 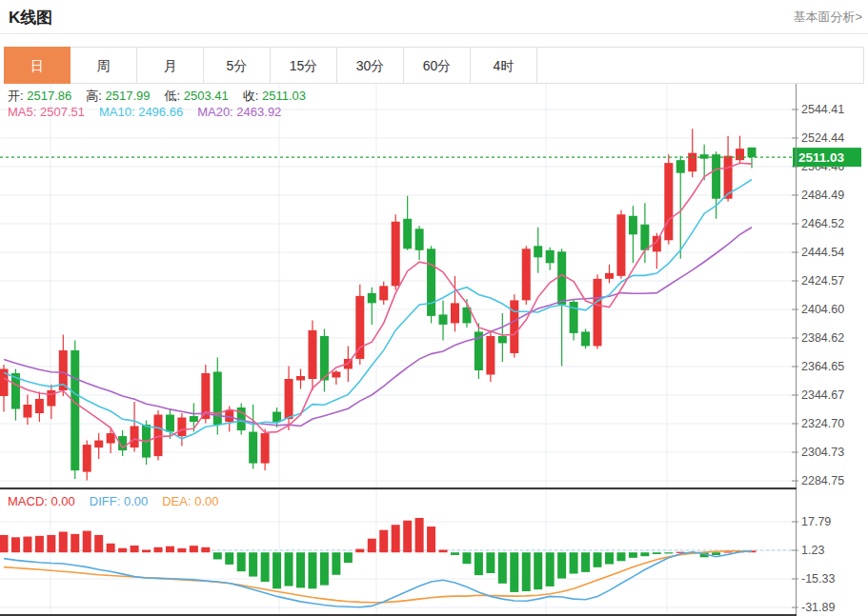 I want to click on svg-text: -15.33, so click(x=818, y=579).